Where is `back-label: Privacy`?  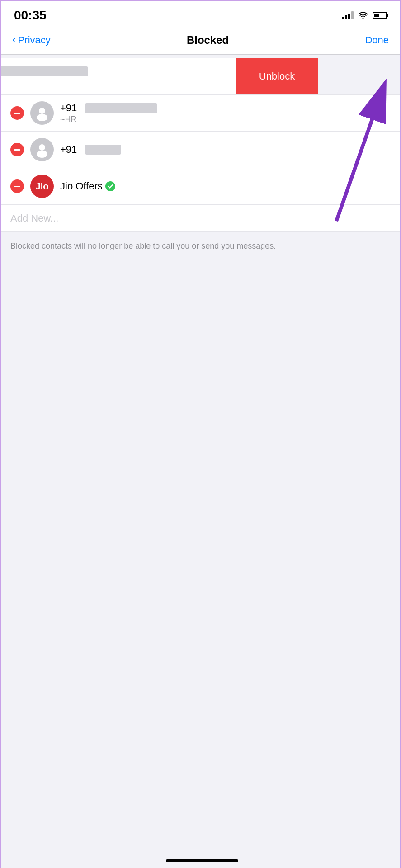
back-label: Privacy is located at coordinates (34, 40).